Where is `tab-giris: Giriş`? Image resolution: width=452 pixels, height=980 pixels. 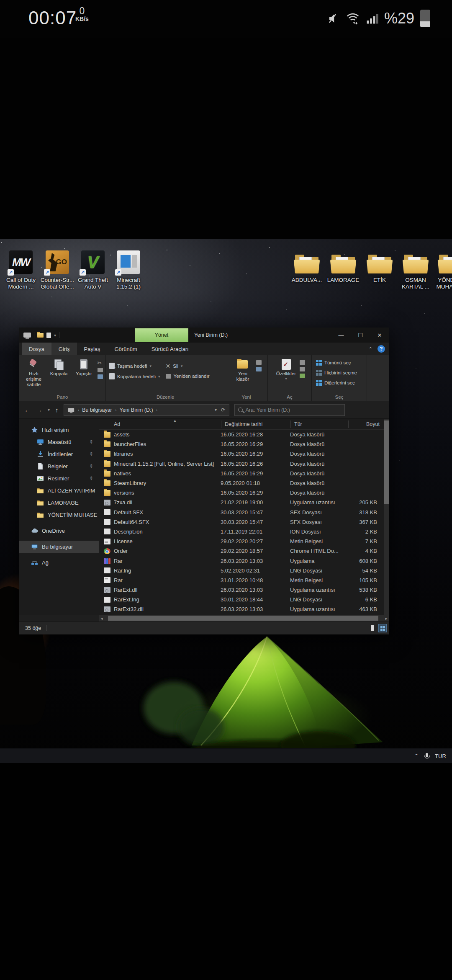
tab-giris: Giriş is located at coordinates (64, 349).